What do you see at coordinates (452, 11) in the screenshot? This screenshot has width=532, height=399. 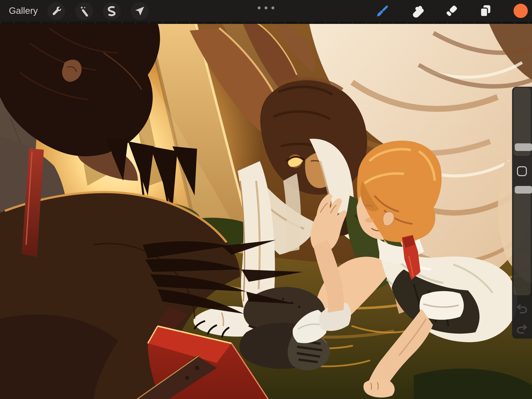 I see `eraser-icon` at bounding box center [452, 11].